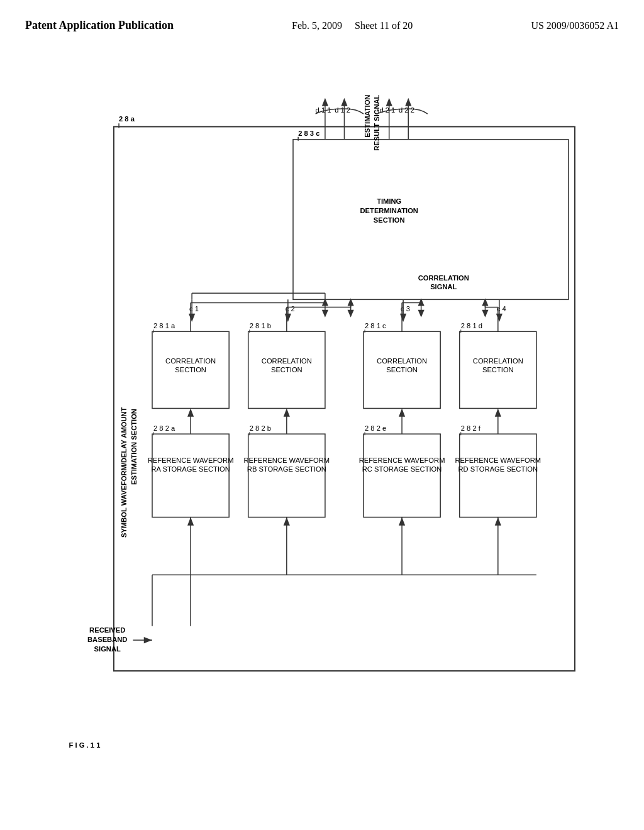  What do you see at coordinates (309, 133) in the screenshot?
I see `svg-text: 2 8 3 c` at bounding box center [309, 133].